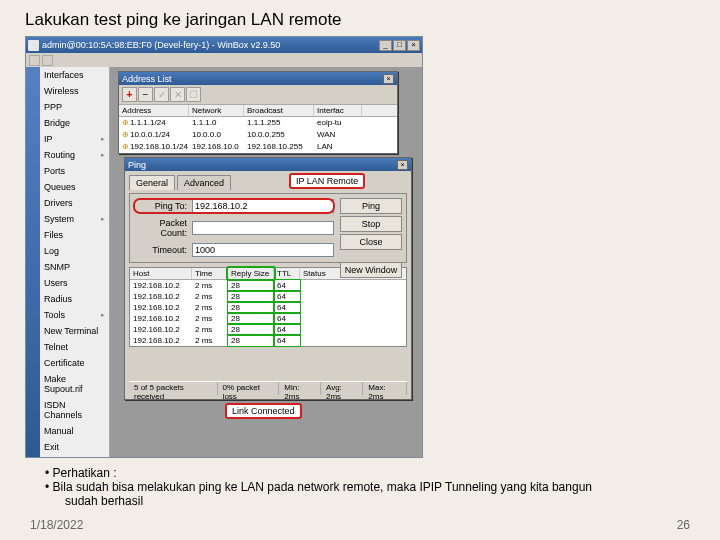 This screenshot has height=540, width=720. Describe the element at coordinates (74, 155) in the screenshot. I see `sidebar-item-routing: Routing▸` at that location.